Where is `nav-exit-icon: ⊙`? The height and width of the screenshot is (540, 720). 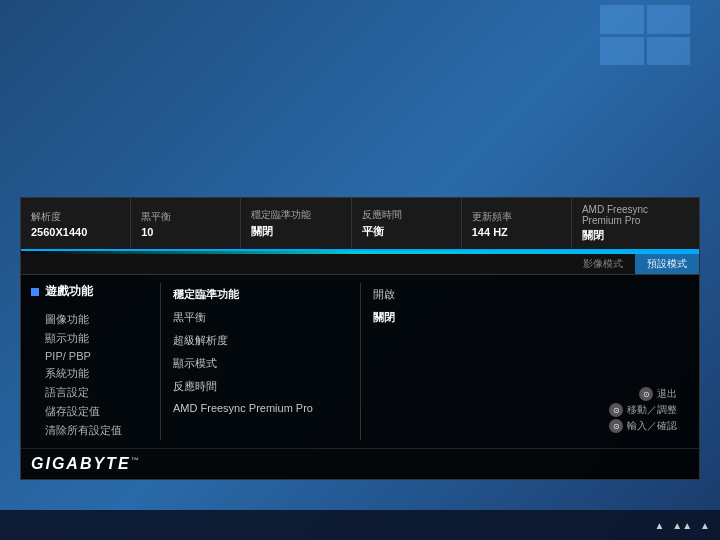
nav-exit-icon: ⊙ is located at coordinates (646, 394).